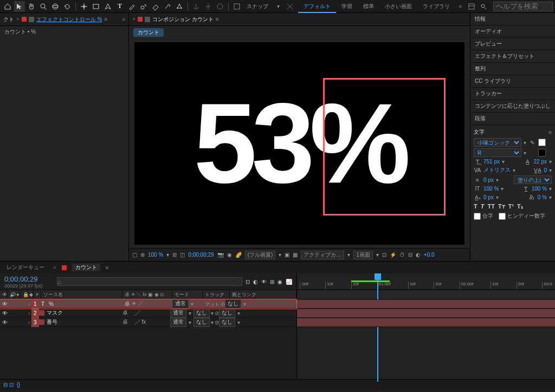 The width and height of the screenshot is (555, 392). What do you see at coordinates (182, 254) in the screenshot?
I see `mask-icon: ◫` at bounding box center [182, 254].